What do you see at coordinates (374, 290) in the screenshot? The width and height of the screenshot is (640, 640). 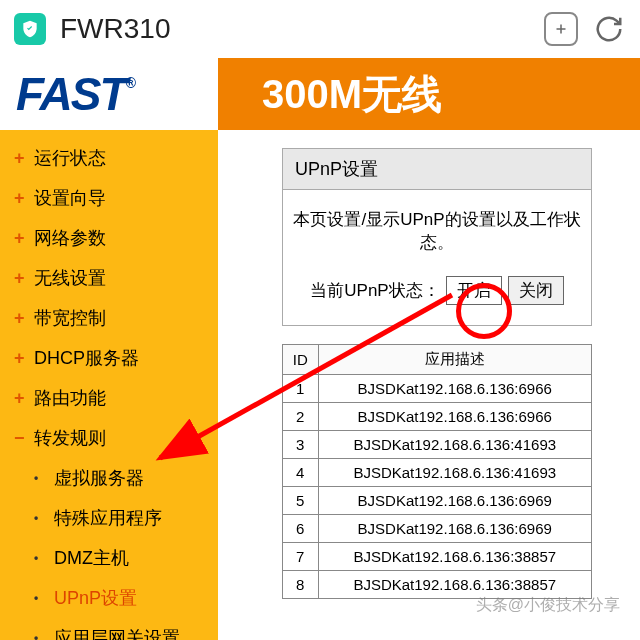 I see `status-label: 当前UPnP状态：` at bounding box center [374, 290].